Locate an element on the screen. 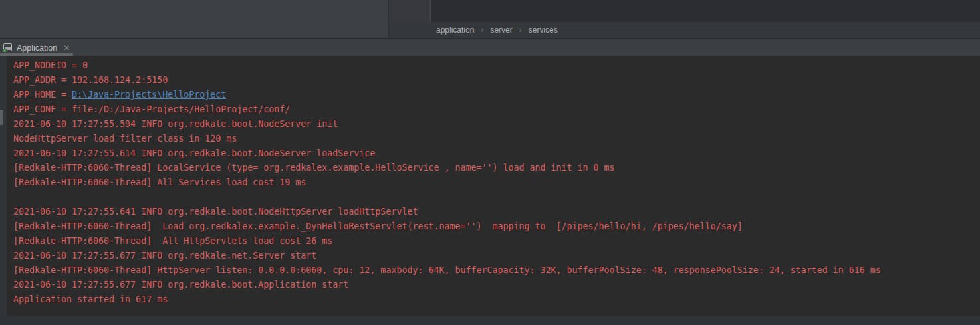 The image size is (980, 325). file-link: D:\Java-Projects\HelloProject is located at coordinates (149, 94).